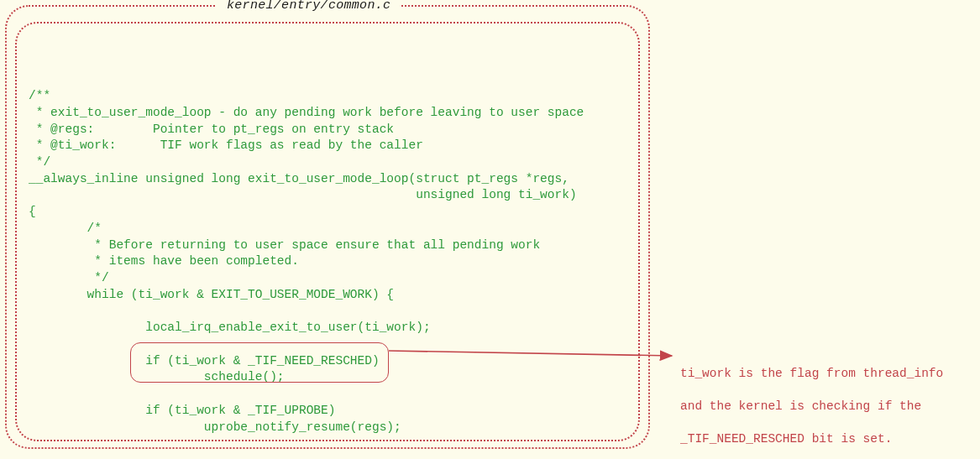 The height and width of the screenshot is (459, 980). Describe the element at coordinates (215, 427) in the screenshot. I see `code-line: uprobe_notify_resume(regs);` at that location.